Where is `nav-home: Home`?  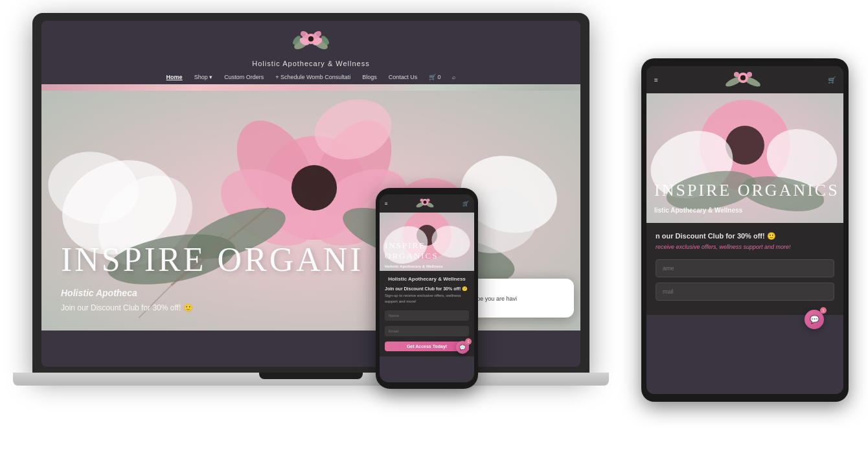
nav-home: Home is located at coordinates (175, 77).